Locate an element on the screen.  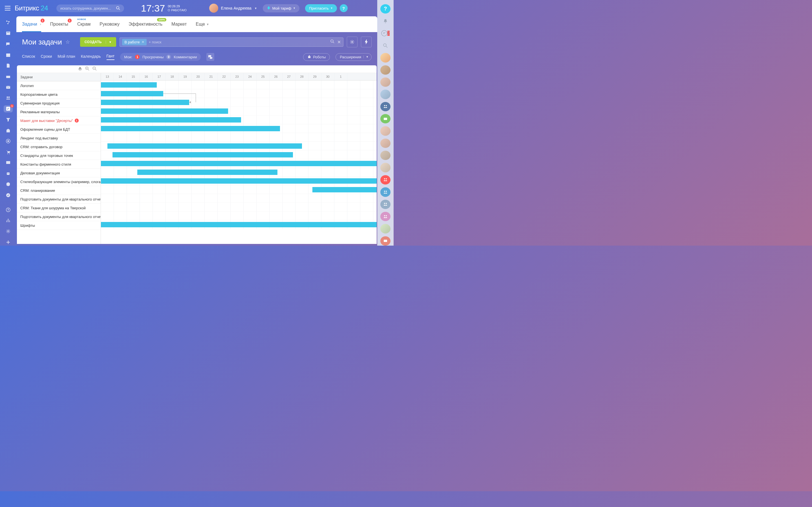
filter-chip-inwork: В работе ✕ is located at coordinates (134, 42).